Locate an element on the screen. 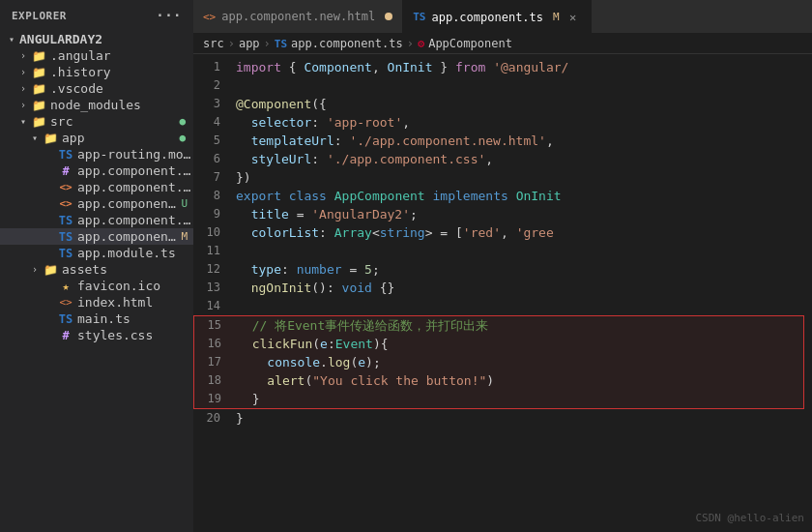  sidebar-item-angular: › 📁 .angular is located at coordinates (97, 56).